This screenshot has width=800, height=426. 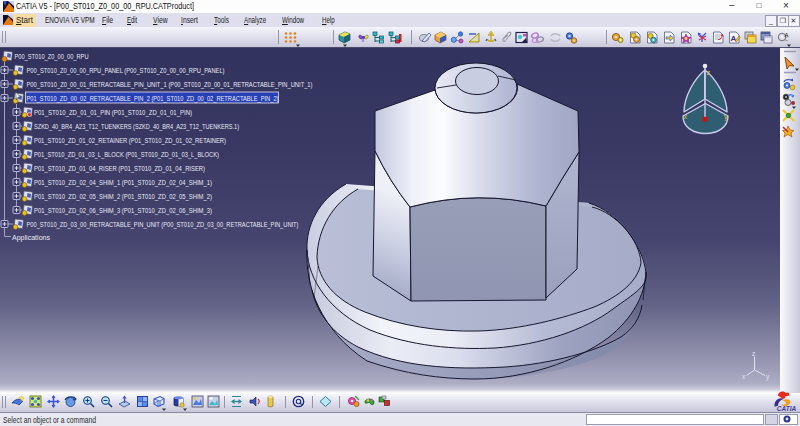 I want to click on svg-text:P00_ST010_Z0_00_00_RPU_PANEL (: P00_ST010_Z0_00_00_RPU_PANEL (P00_ST010_…, so click(x=126, y=70).